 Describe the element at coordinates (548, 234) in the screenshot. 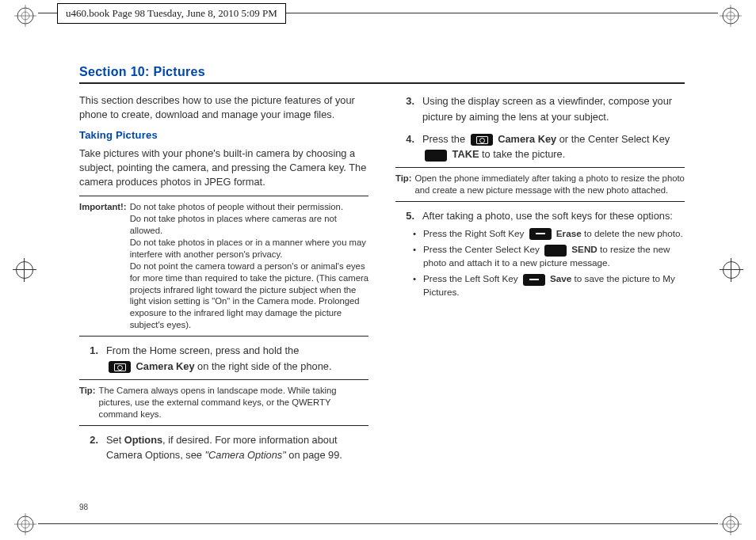

I see `list-item: • Press the Right Soft Key Erase to dele…` at that location.